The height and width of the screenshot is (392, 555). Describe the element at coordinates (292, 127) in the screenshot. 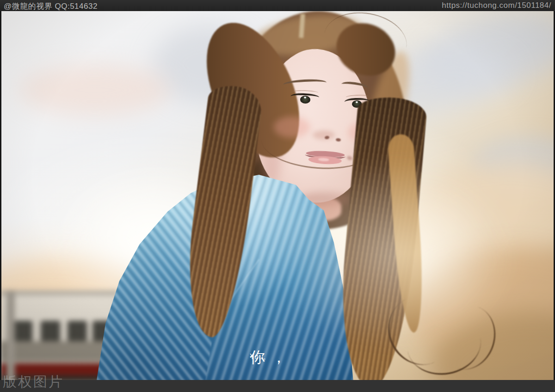

I see `blush-left` at that location.